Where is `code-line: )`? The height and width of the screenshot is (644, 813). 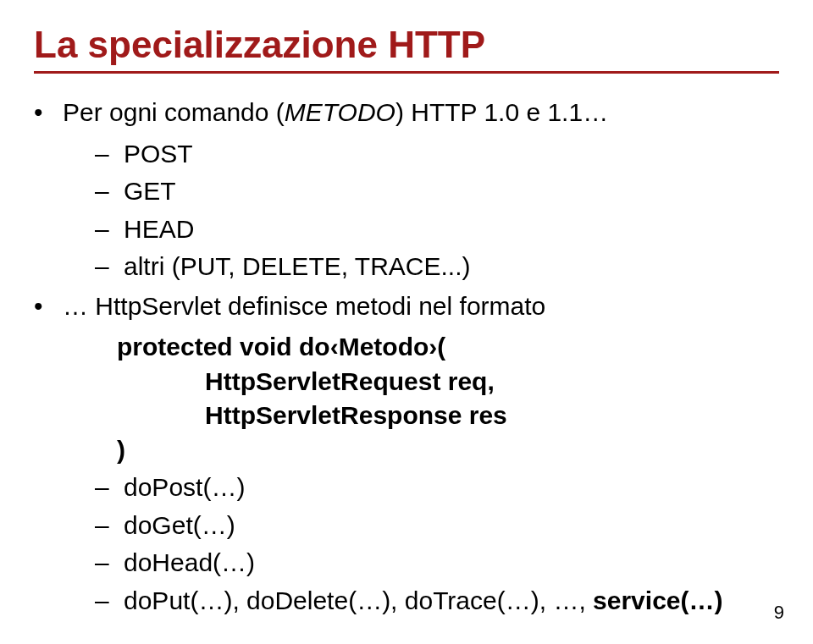 code-line: ) is located at coordinates (448, 450).